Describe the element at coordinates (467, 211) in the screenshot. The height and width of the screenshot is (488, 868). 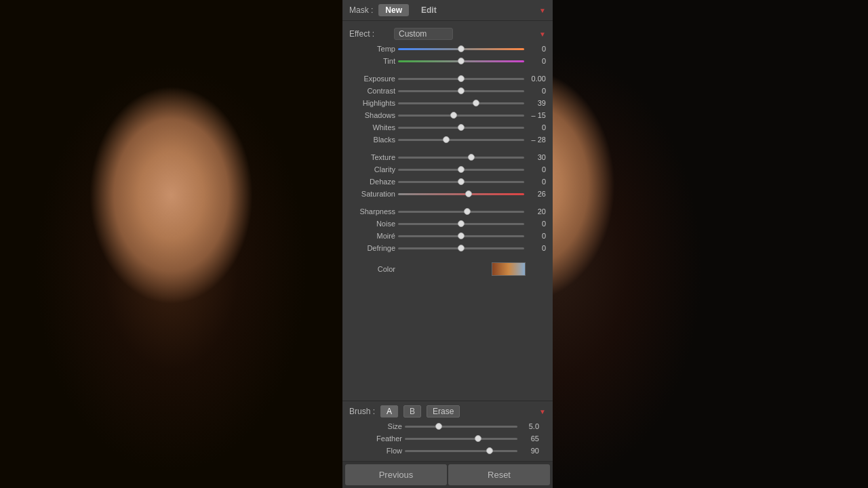
I see `slider-thumb-sharpness` at that location.